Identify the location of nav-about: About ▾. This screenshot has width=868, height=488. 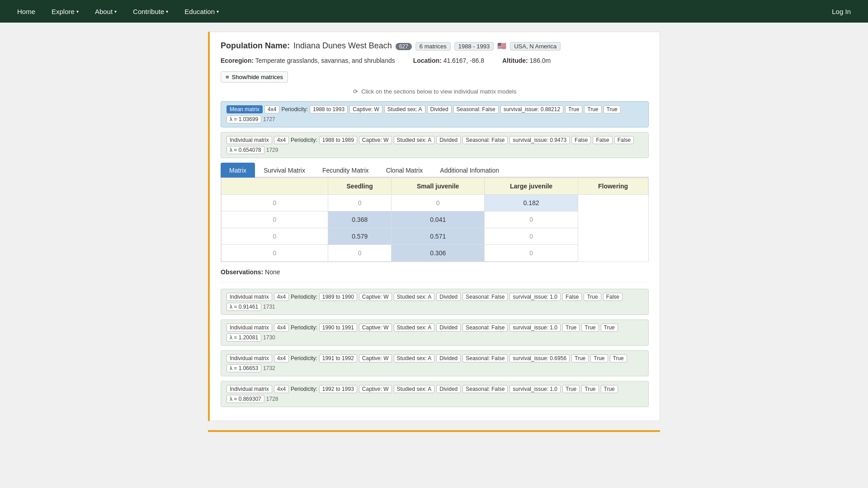
(106, 11).